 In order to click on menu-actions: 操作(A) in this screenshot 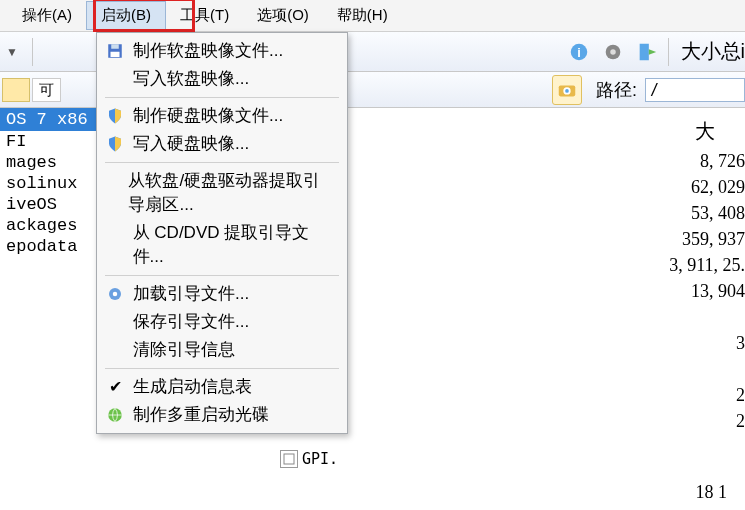, I will do `click(47, 16)`.